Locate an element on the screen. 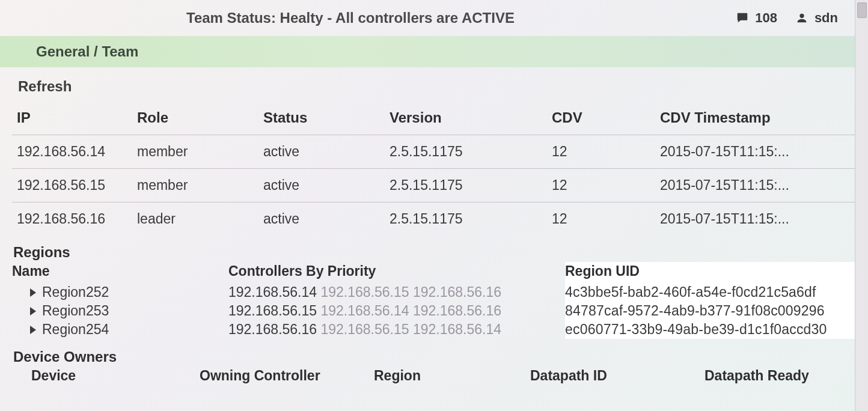  col-header-device: Device is located at coordinates (115, 376).